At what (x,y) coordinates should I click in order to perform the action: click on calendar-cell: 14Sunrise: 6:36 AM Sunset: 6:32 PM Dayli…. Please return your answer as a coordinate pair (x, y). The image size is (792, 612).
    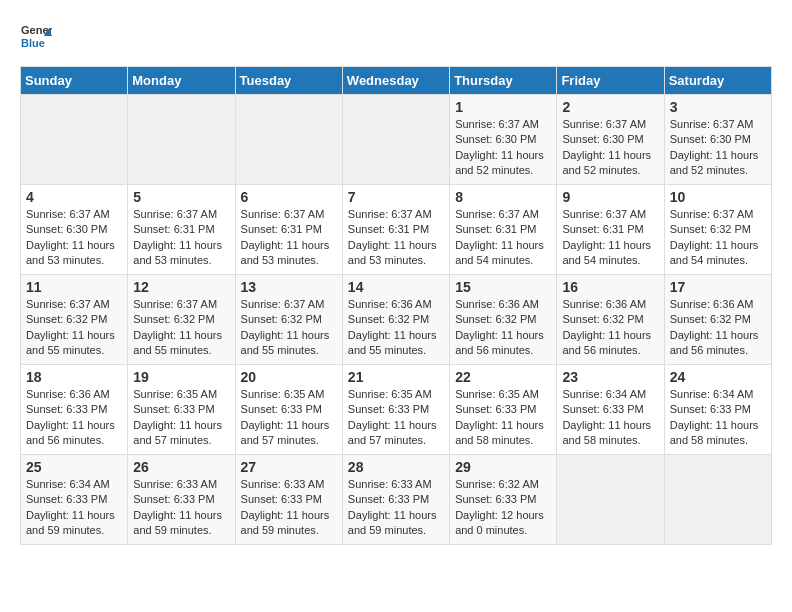
    Looking at the image, I should click on (396, 320).